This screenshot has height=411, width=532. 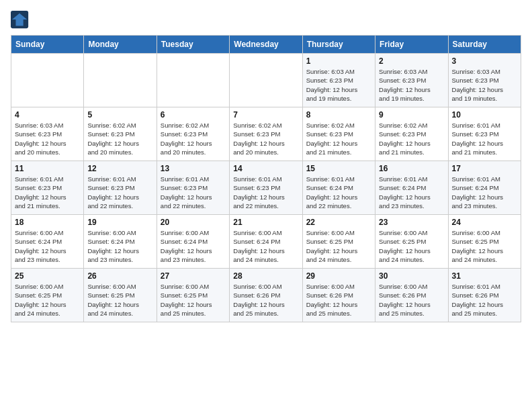 What do you see at coordinates (266, 134) in the screenshot?
I see `calendar-cell: 7Sunrise: 6:02 AM Sunset: 6:23 PM Daylig…` at bounding box center [266, 134].